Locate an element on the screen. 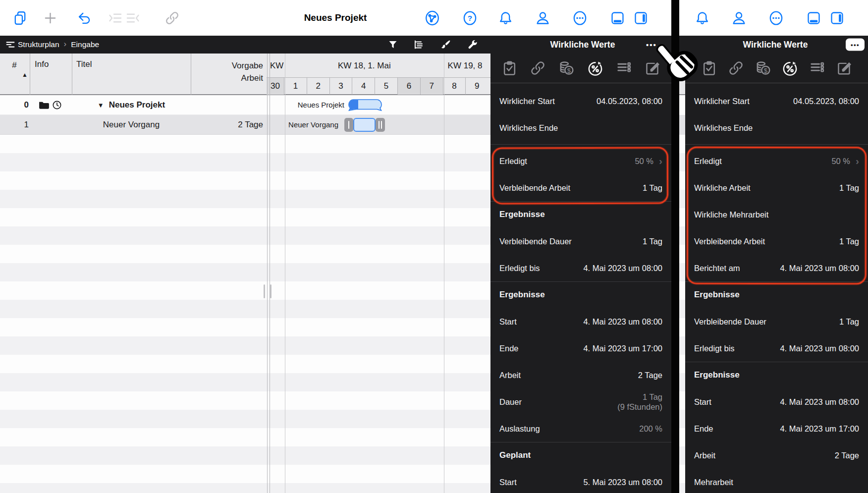  column-header-info: Info is located at coordinates (42, 64).